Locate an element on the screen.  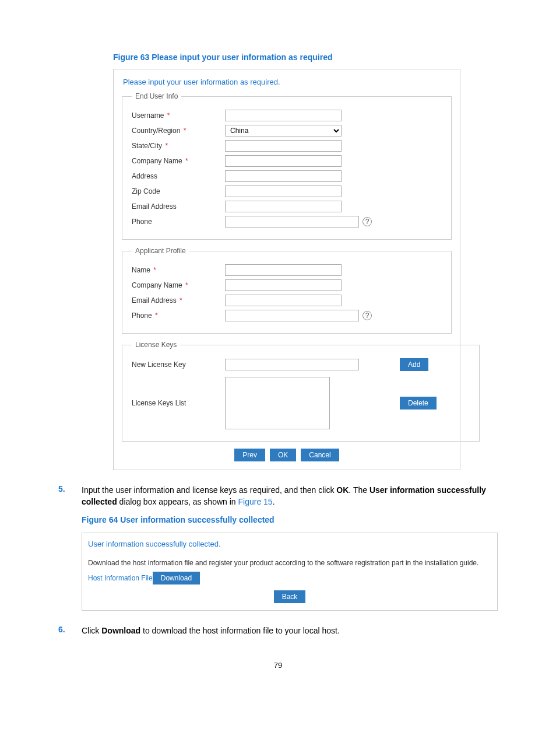
step-6: 6. Click Download to download the host i… is located at coordinates (278, 631).